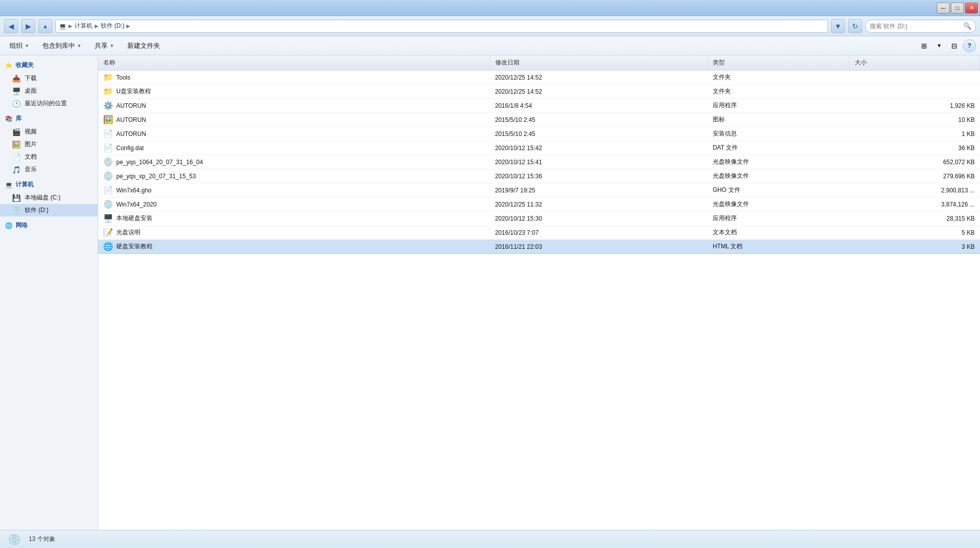 The image size is (980, 548). Describe the element at coordinates (294, 120) in the screenshot. I see `file-name-cell: 🖼️ AUTORUN` at that location.